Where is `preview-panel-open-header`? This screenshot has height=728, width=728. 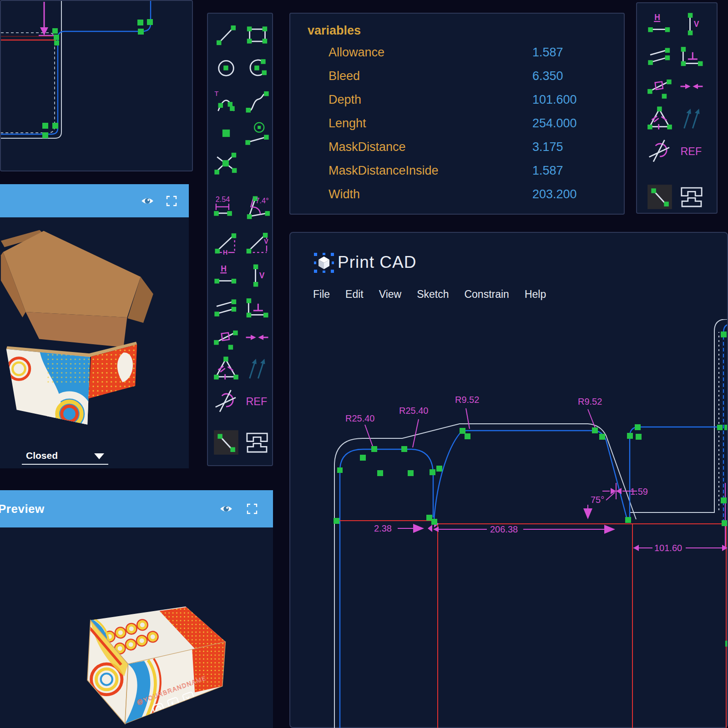
preview-panel-open-header is located at coordinates (95, 201).